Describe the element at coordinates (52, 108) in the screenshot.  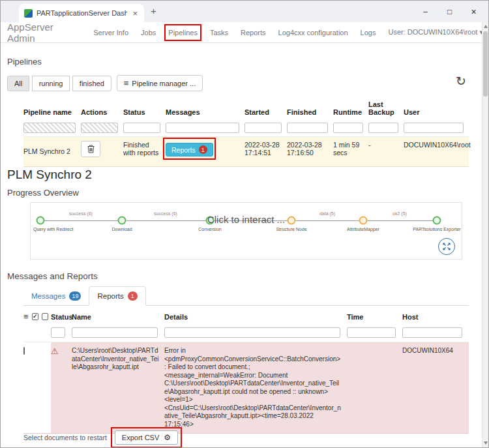
I see `col-header-pipeline-name: Pipeline name` at that location.